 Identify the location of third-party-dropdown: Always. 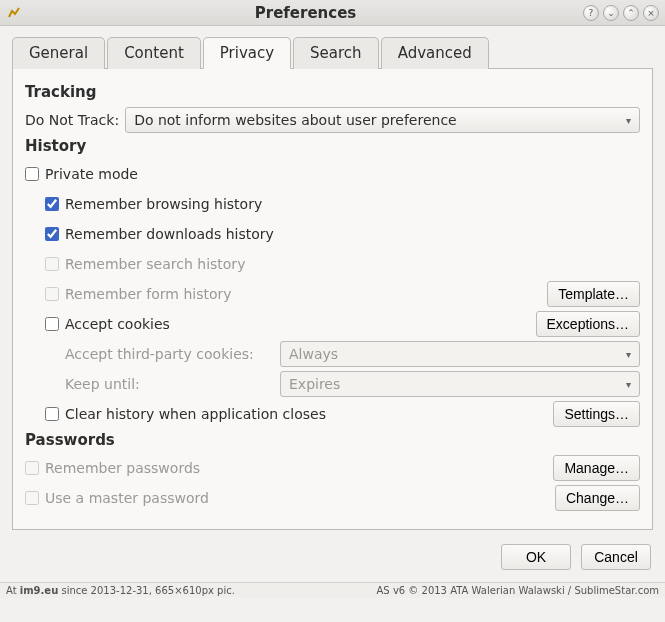
(460, 354).